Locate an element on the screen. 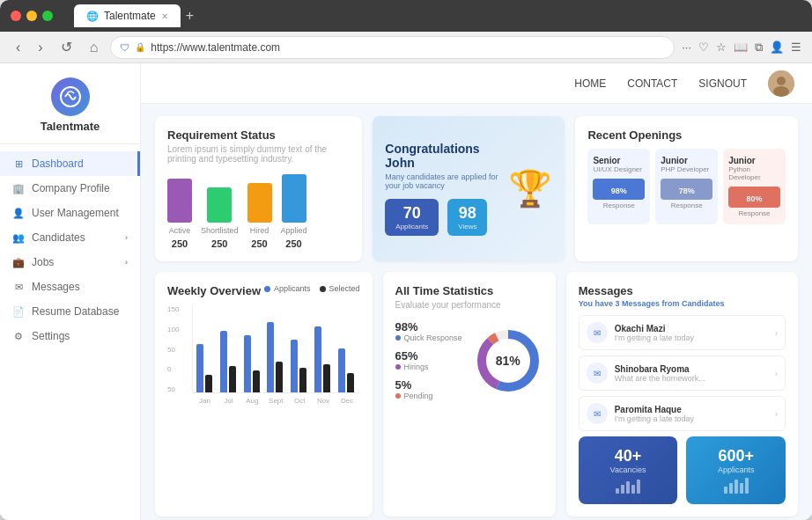 Image resolution: width=812 pixels, height=520 pixels. req-status-title: Requirement Status is located at coordinates (259, 135).